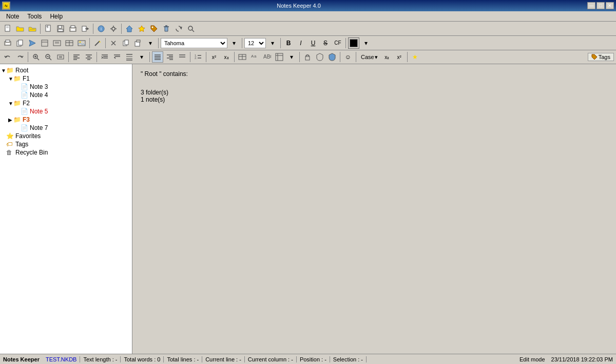  Describe the element at coordinates (56, 16) in the screenshot. I see `menu-help: Help` at that location.